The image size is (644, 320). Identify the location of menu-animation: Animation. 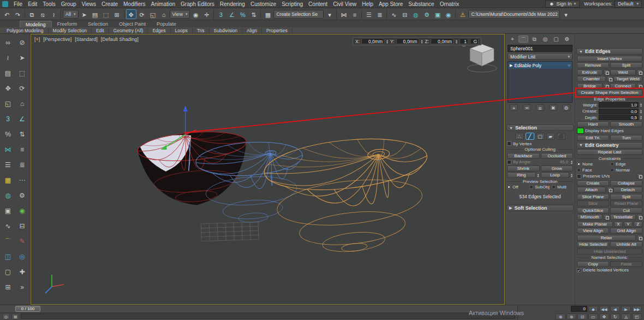
(163, 4).